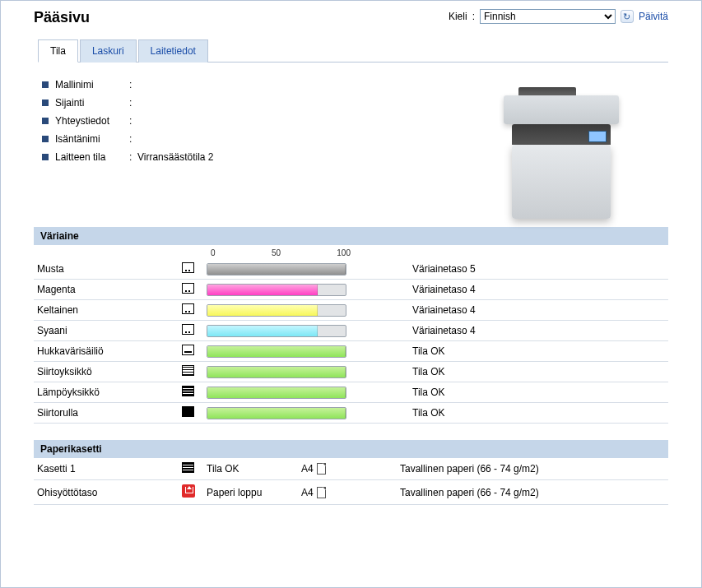 This screenshot has height=588, width=702. Describe the element at coordinates (653, 16) in the screenshot. I see `refresh-link: Päivitä` at that location.